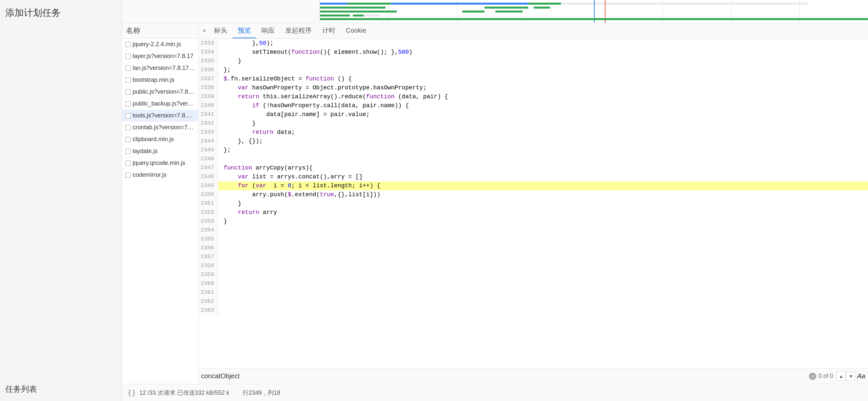 The image size is (868, 401). I want to click on code-line: 2351 }, so click(533, 204).